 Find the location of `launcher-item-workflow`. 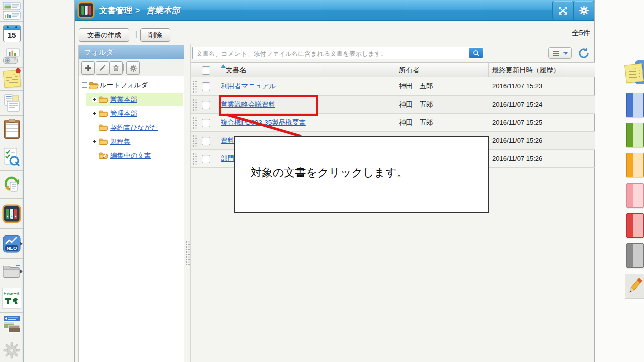

launcher-item-workflow is located at coordinates (12, 185).